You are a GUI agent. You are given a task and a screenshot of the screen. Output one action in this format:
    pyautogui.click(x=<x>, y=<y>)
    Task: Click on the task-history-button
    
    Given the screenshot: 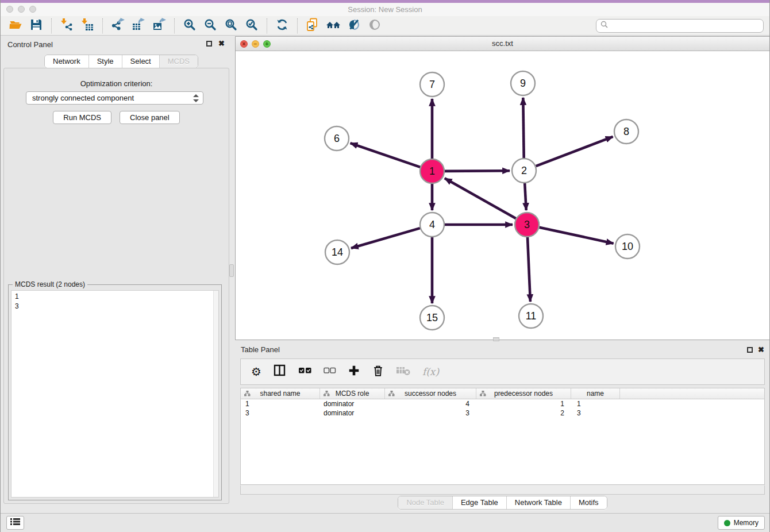 What is the action you would take?
    pyautogui.click(x=15, y=523)
    